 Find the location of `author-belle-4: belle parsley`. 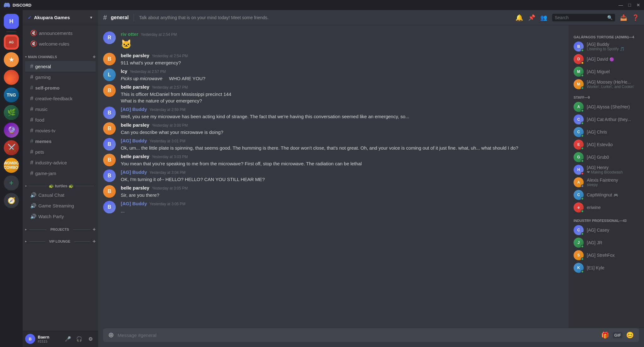

author-belle-4: belle parsley is located at coordinates (135, 157).